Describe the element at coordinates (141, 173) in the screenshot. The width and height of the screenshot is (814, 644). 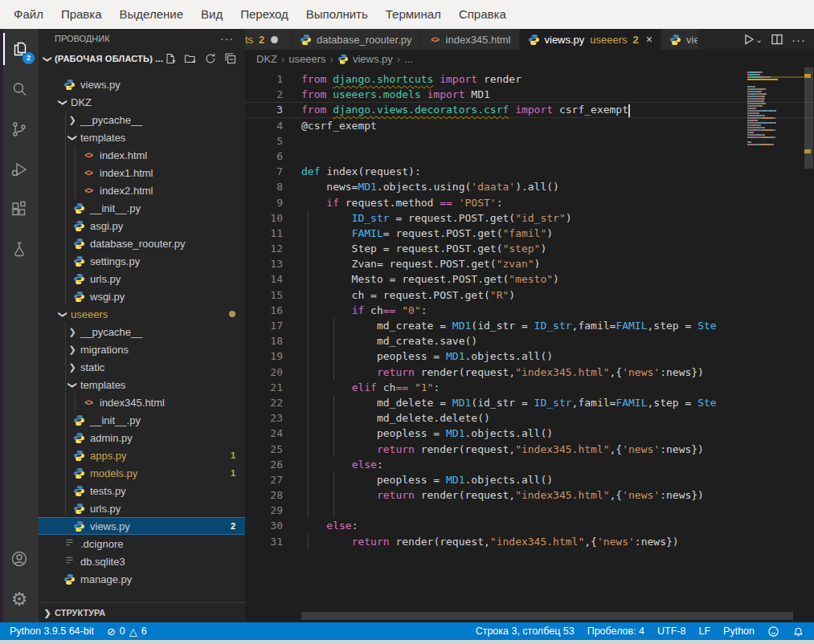
I see `tree-file-index1.html: <>index1.html` at that location.